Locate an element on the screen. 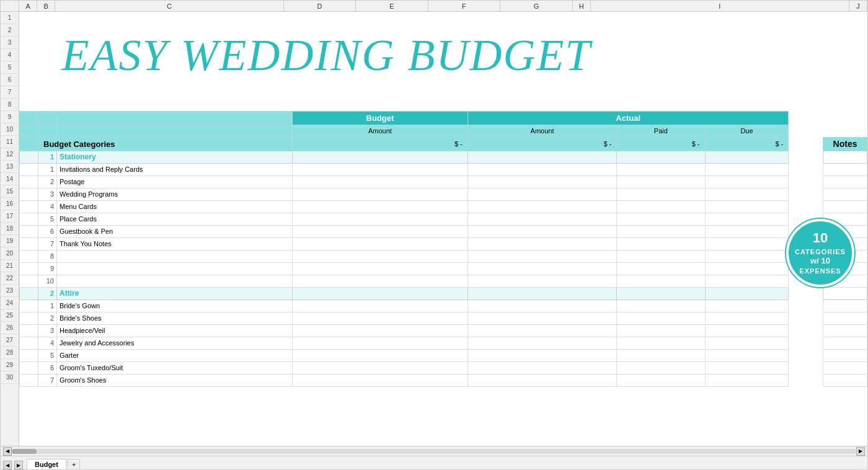  item-num-1-2: 2 is located at coordinates (48, 182).